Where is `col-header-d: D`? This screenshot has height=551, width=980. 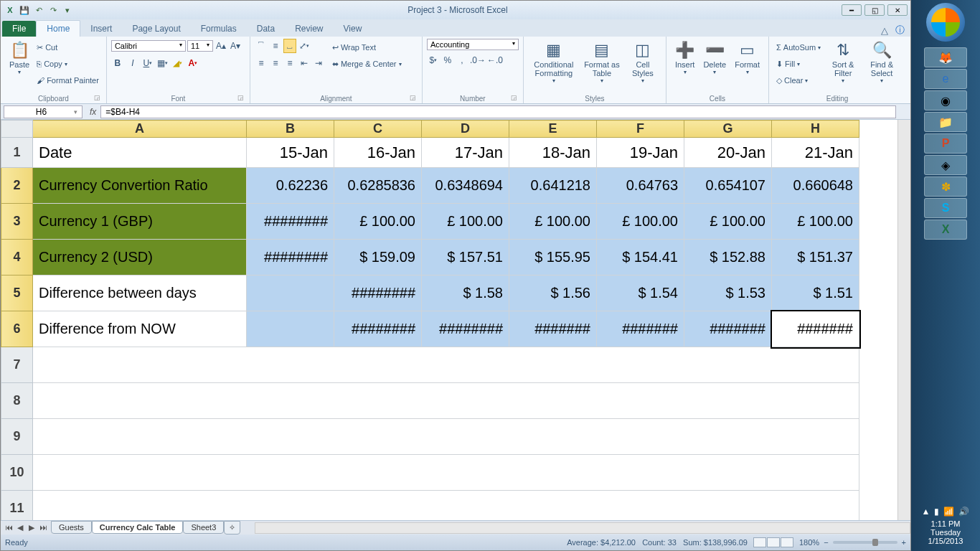
col-header-d: D is located at coordinates (466, 129).